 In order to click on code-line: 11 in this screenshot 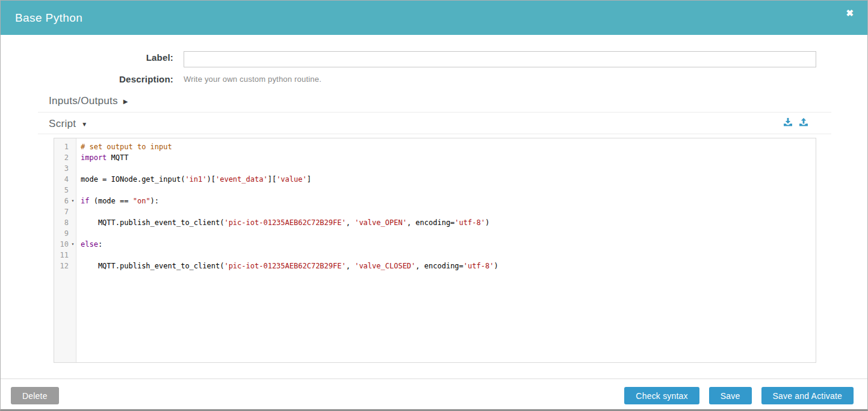, I will do `click(435, 255)`.